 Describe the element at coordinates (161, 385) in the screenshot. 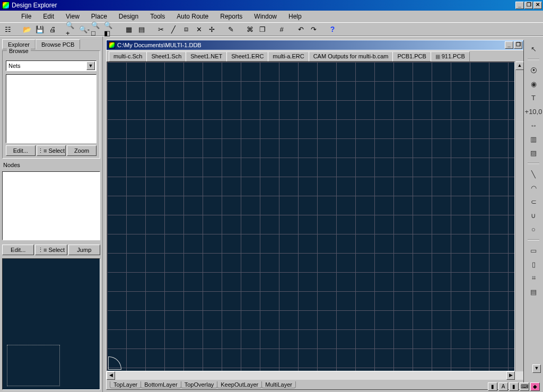

I see `layer-tab: BottomLayer` at that location.